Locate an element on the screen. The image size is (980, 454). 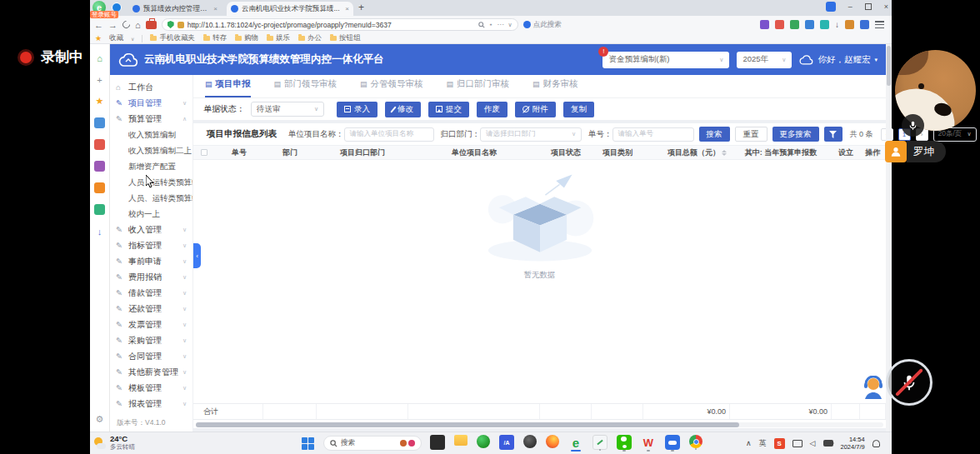
media-a-icon: /A is located at coordinates (507, 442).